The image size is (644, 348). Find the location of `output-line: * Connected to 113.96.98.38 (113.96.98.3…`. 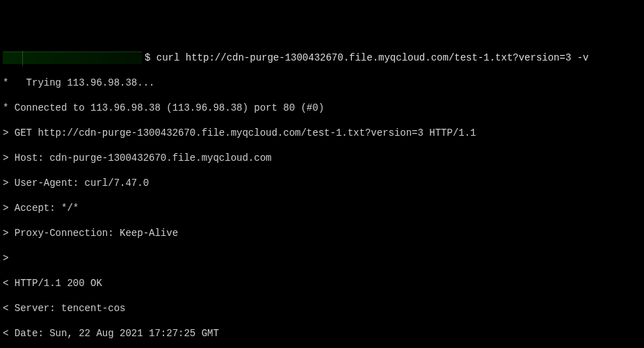

output-line: * Connected to 113.96.98.38 (113.96.98.3… is located at coordinates (322, 108).